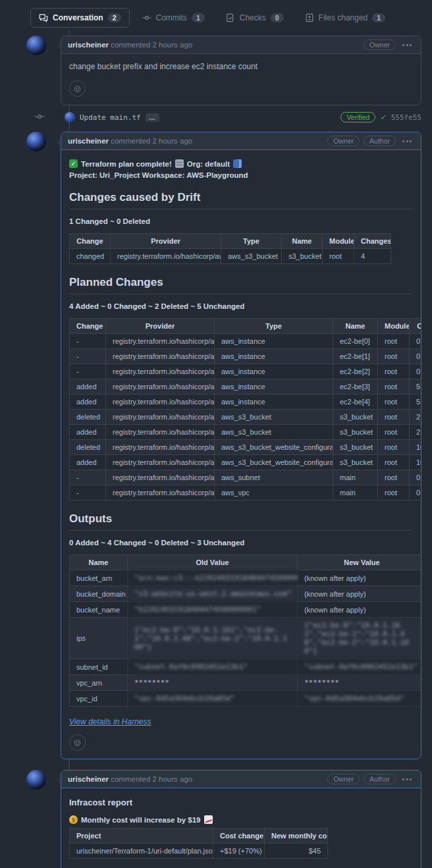 This screenshot has width=432, height=868. What do you see at coordinates (99, 594) in the screenshot?
I see `table-cell: bucket_domain` at bounding box center [99, 594].